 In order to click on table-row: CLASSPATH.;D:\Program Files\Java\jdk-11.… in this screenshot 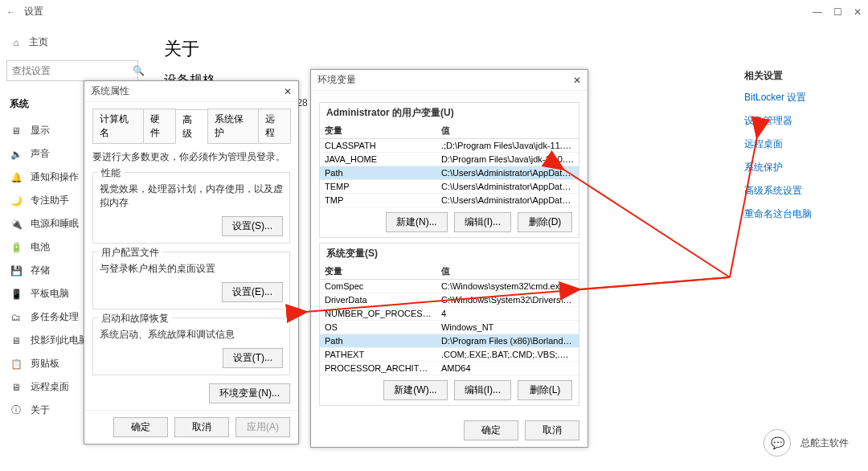, I will do `click(449, 146)`.